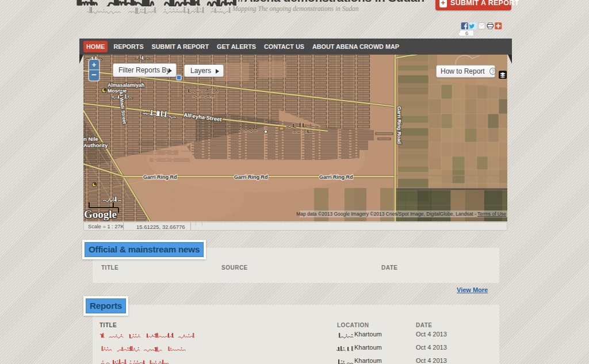  I want to click on svg-text:Map data ©2013 Google Imagery: Map data ©2013 Google Imagery ©2013 Cnes…, so click(401, 214).